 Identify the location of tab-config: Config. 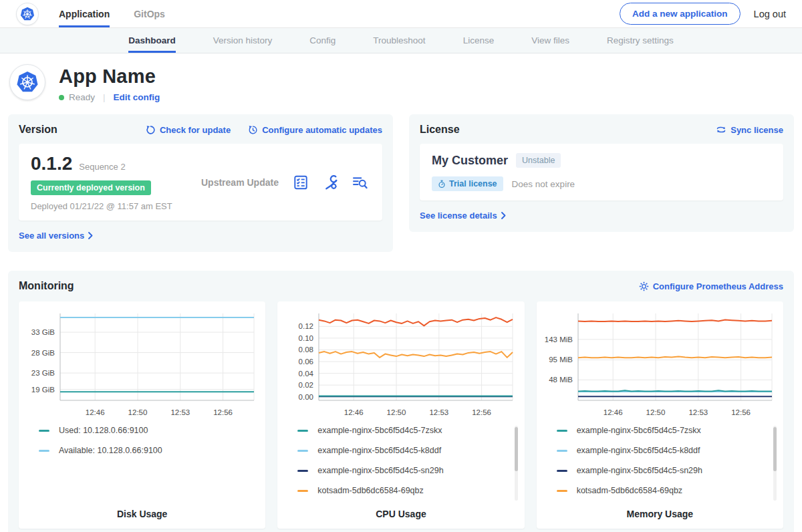
(322, 40).